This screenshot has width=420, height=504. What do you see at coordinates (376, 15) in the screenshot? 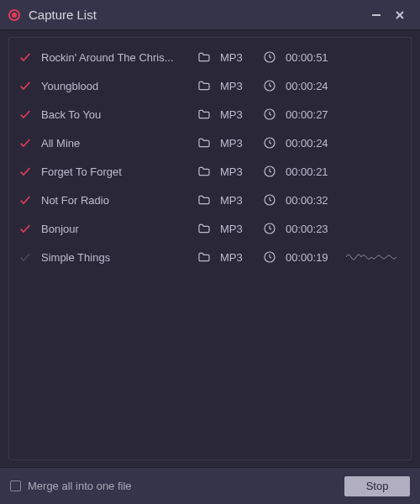
I see `minimize-button` at bounding box center [376, 15].